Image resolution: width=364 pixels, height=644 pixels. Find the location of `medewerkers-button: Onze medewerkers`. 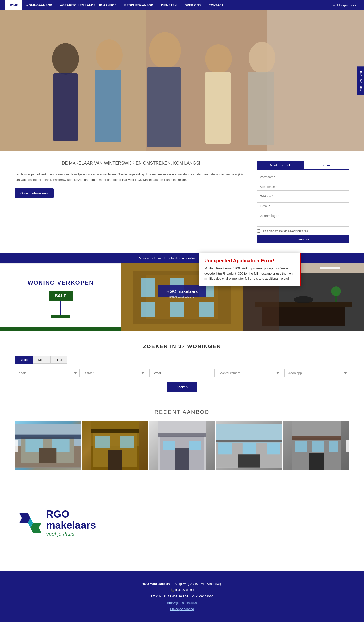

medewerkers-button: Onze medewerkers is located at coordinates (34, 193).